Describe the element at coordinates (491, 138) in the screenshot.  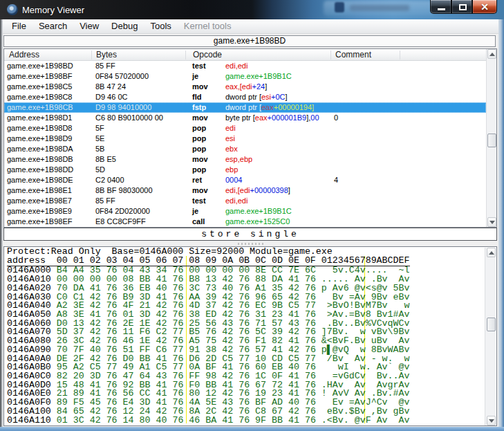
I see `disassembly-scrollbar` at that location.